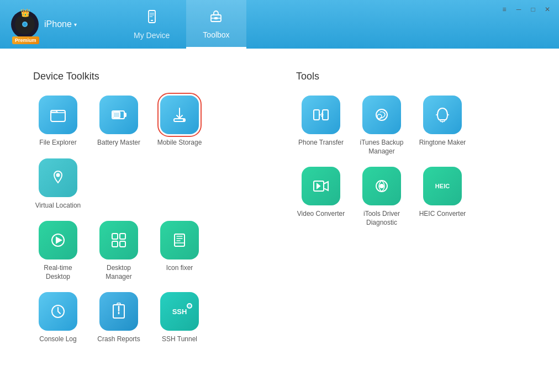 Image resolution: width=559 pixels, height=392 pixels. What do you see at coordinates (321, 186) in the screenshot?
I see `video-converter-icon-wrap` at bounding box center [321, 186].